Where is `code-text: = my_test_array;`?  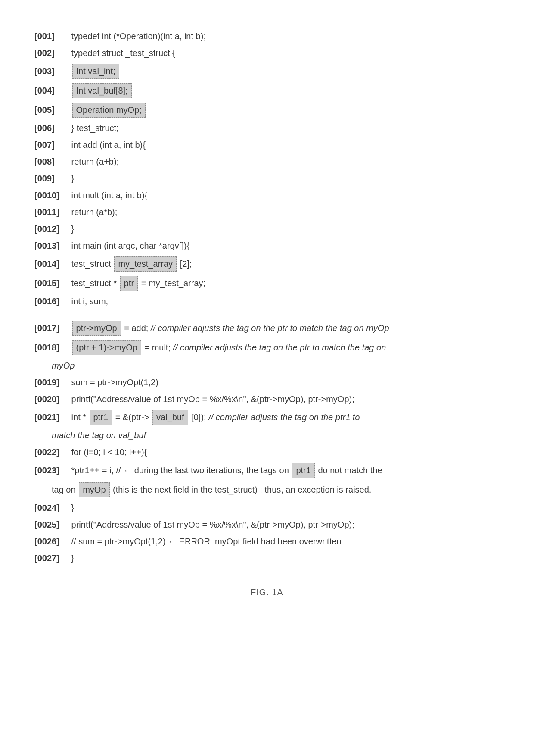 code-text: = my_test_array; is located at coordinates (174, 283).